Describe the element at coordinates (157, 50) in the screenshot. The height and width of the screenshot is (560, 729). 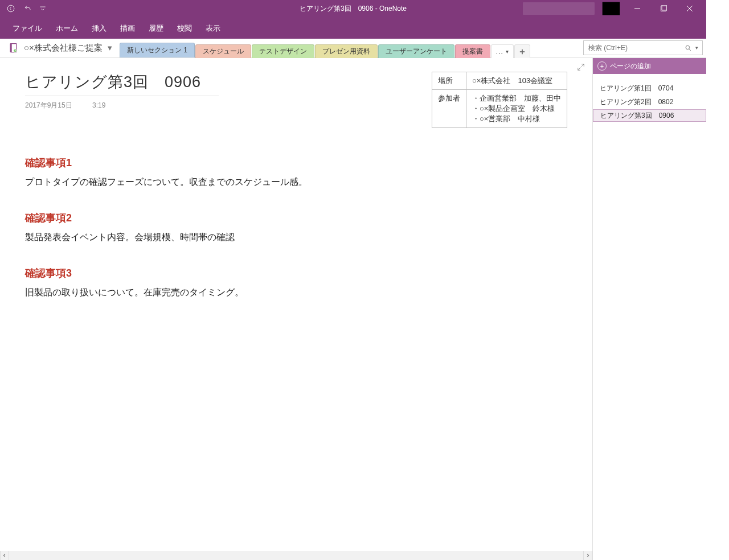
I see `section-tab-new: 新しいセクション 1` at that location.